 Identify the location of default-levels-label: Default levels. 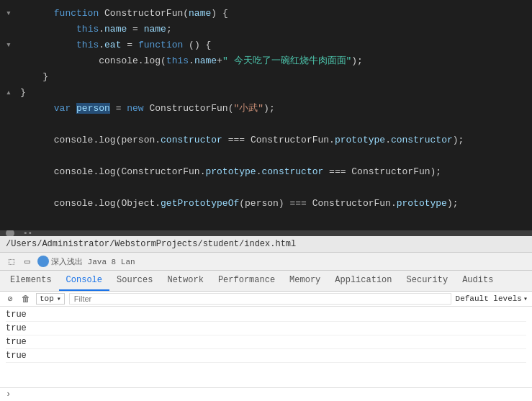
(489, 299).